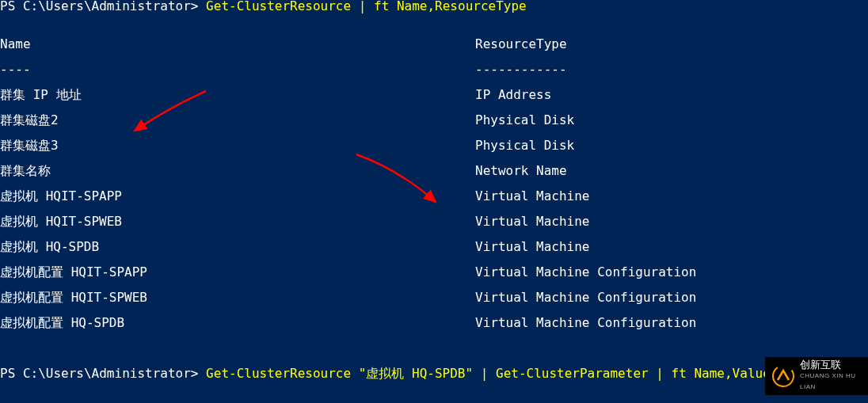  I want to click on table1-header-type: ResourceType, so click(521, 44).